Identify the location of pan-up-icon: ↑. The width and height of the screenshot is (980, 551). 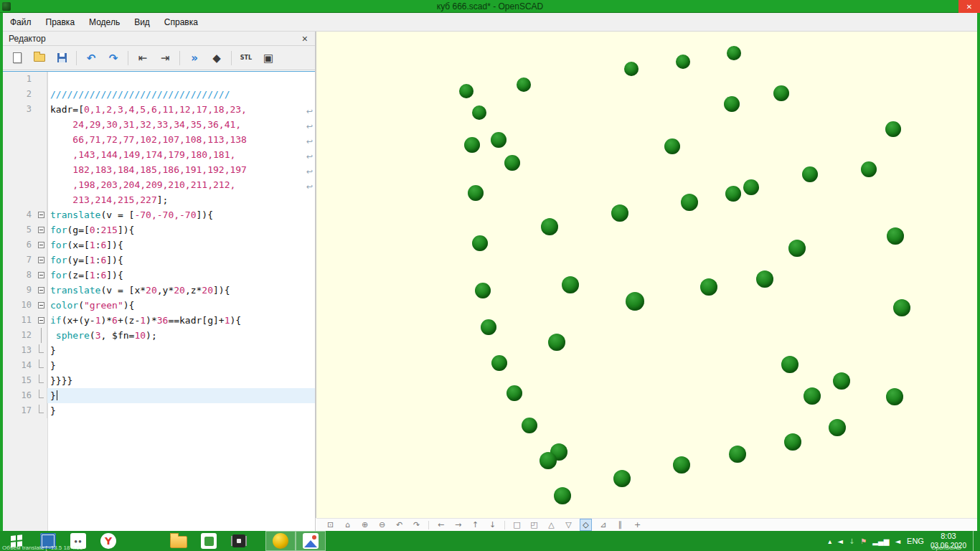
(475, 525).